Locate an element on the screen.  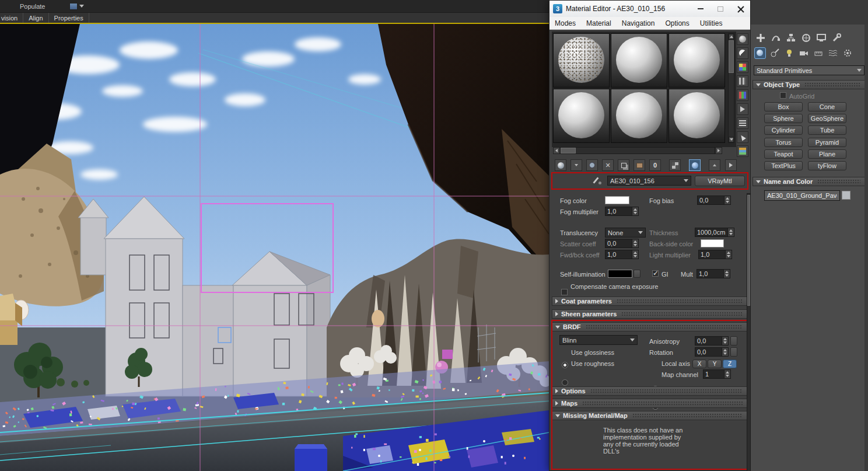
pick-material-eyedropper-icon is located at coordinates (598, 181).